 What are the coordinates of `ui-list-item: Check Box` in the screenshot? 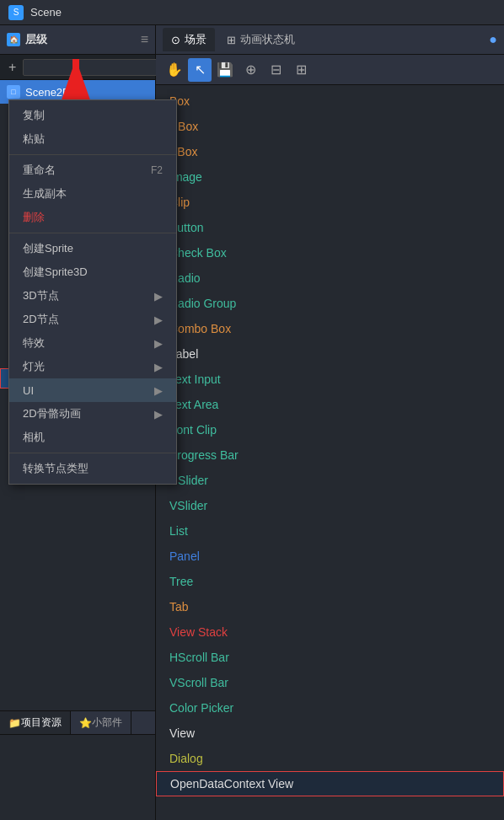 It's located at (330, 253).